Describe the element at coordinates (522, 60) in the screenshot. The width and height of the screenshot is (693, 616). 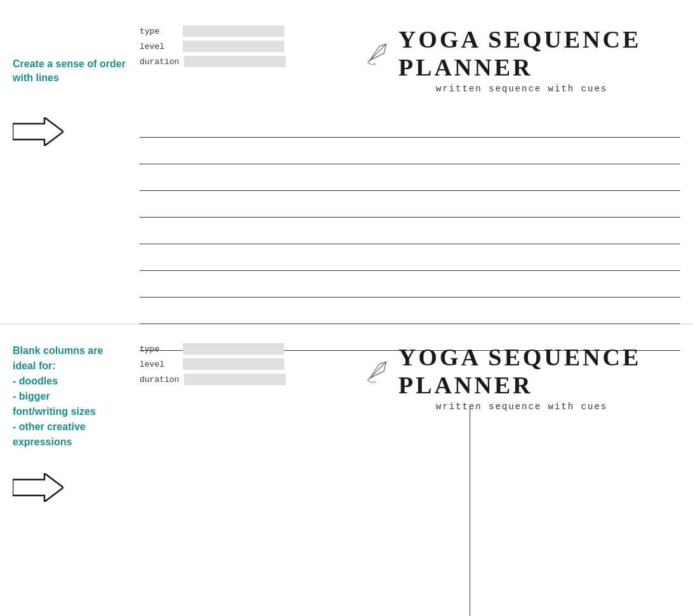
I see `logo-area-top: YOGA SEQUENCE PLANNER written sequence w…` at that location.